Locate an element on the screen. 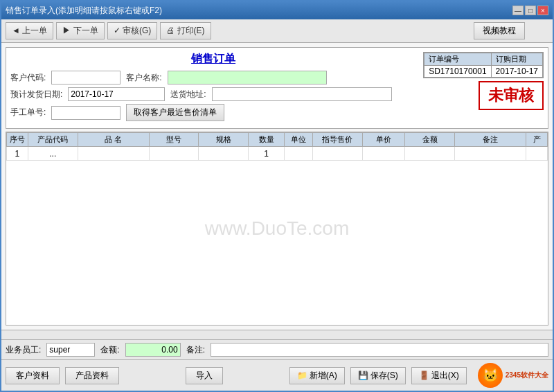  save-icon: 💾 is located at coordinates (363, 375).